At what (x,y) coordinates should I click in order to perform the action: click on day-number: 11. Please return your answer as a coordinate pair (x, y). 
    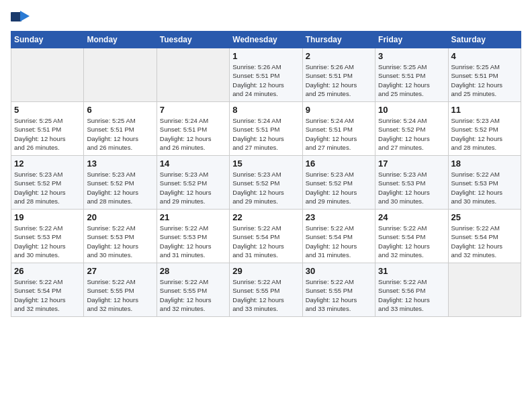
    Looking at the image, I should click on (485, 110).